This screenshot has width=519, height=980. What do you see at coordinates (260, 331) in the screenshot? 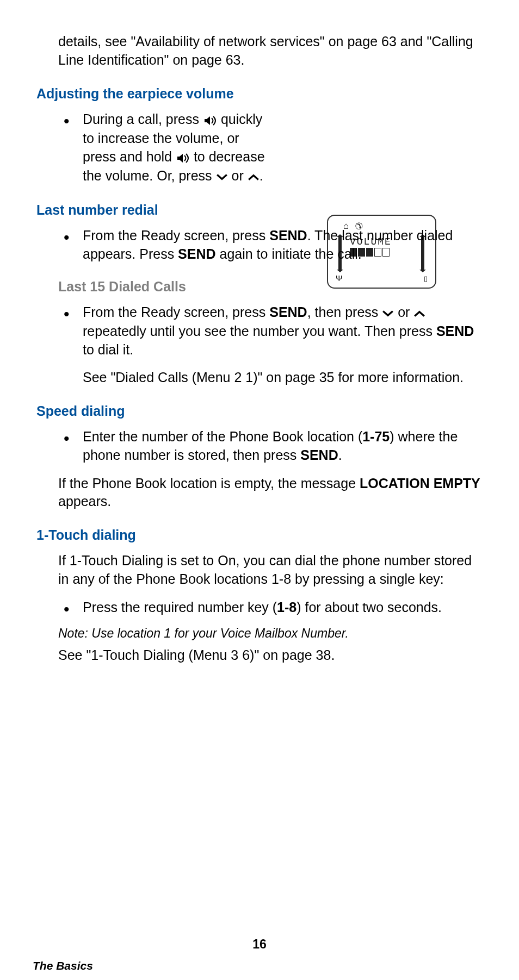
I see `text: repeatedly until you see the number you …` at bounding box center [260, 331].